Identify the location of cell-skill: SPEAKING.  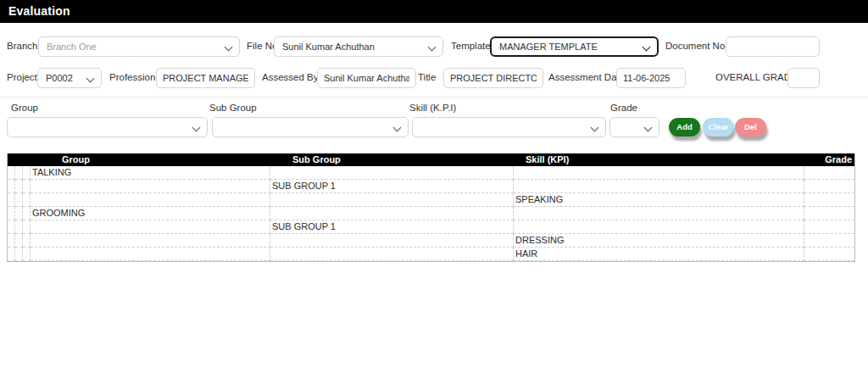
(659, 200).